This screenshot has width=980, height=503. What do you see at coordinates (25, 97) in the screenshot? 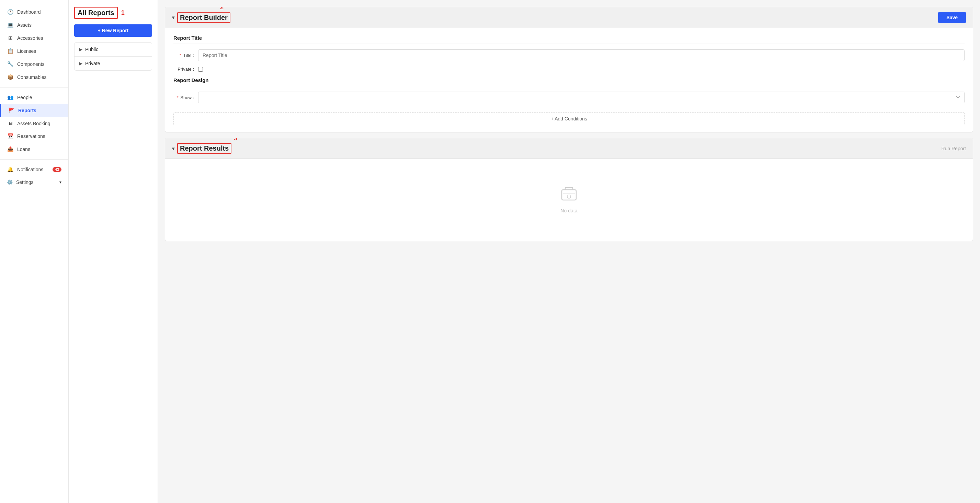
I see `sidebar-label-people: People` at bounding box center [25, 97].